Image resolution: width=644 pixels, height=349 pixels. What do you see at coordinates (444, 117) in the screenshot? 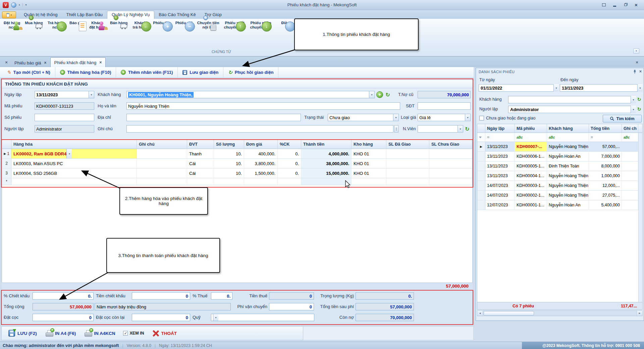
I see `loai-gia-combo: Giá lẻ▾` at bounding box center [444, 117].